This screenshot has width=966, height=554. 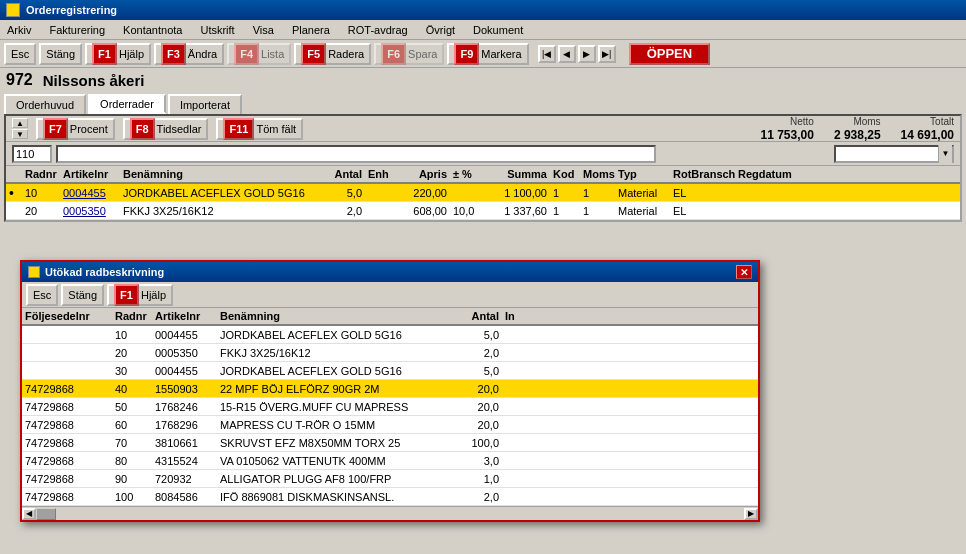 I want to click on modal-row-radnr: 50, so click(x=132, y=407).